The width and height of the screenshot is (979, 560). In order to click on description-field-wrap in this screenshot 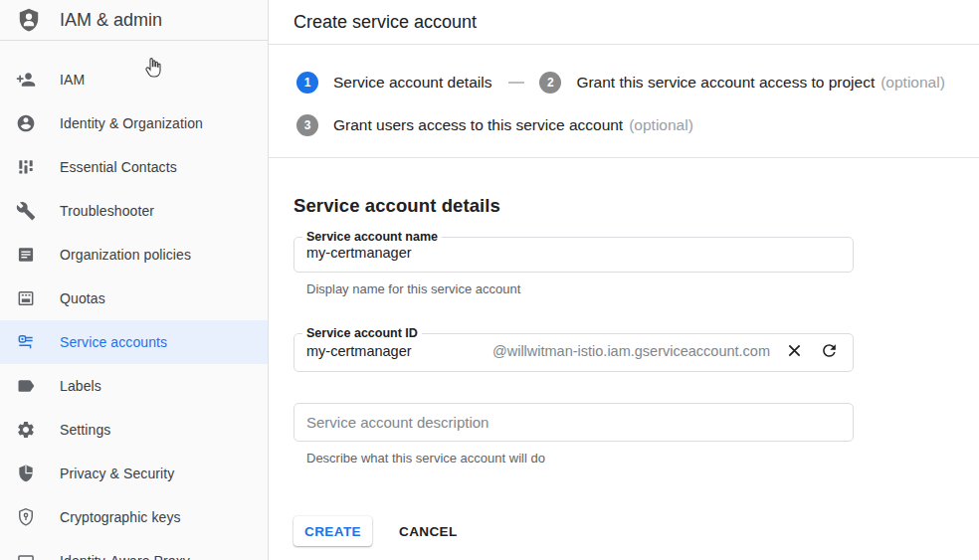, I will do `click(573, 422)`.